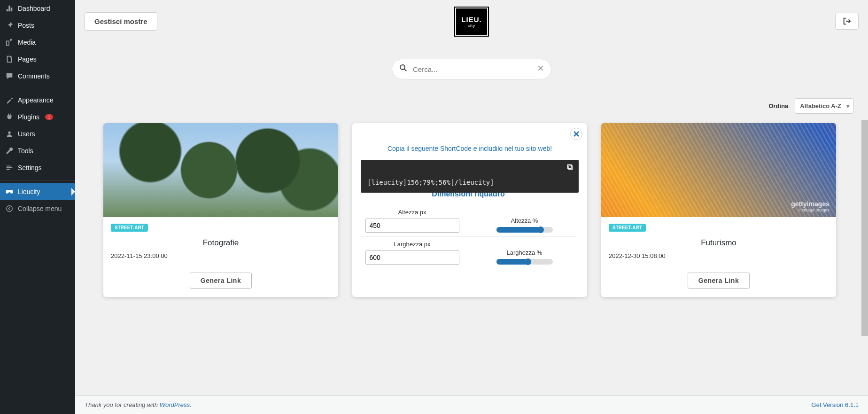  I want to click on sidebar-item-appearance: Appearance, so click(38, 100).